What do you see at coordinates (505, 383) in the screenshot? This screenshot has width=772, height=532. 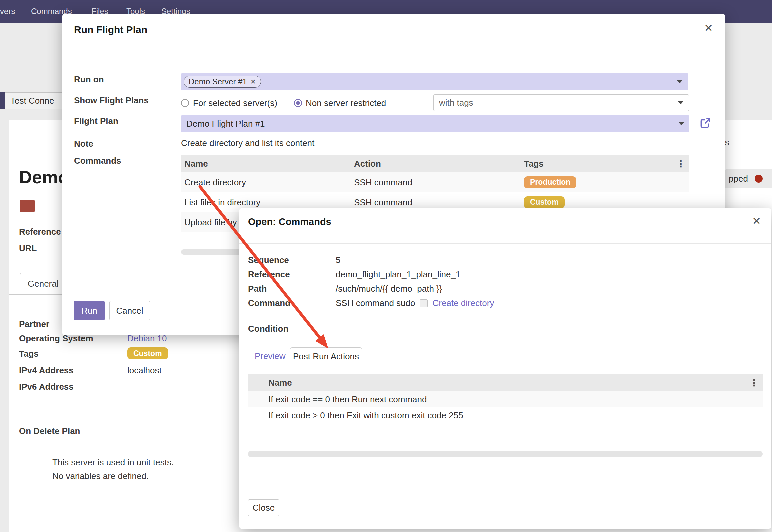 I see `table-header: Name ⋮` at bounding box center [505, 383].